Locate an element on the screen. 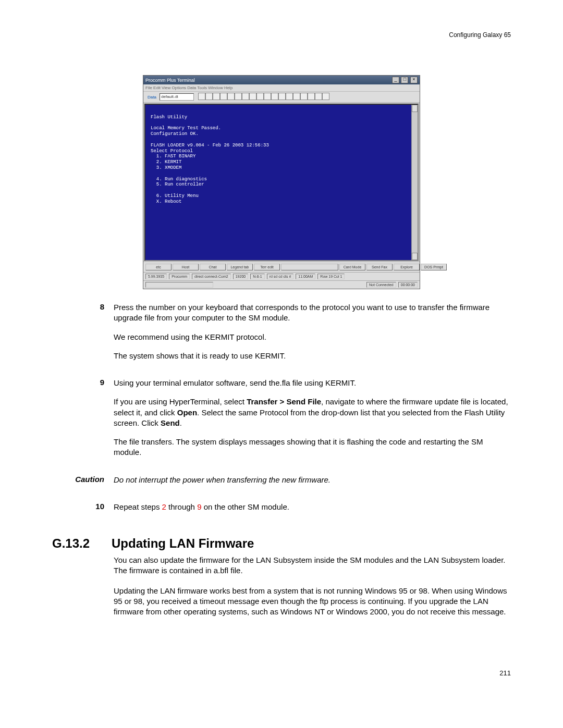 The height and width of the screenshot is (728, 563). status-0: 5.99.3935 is located at coordinates (156, 276).